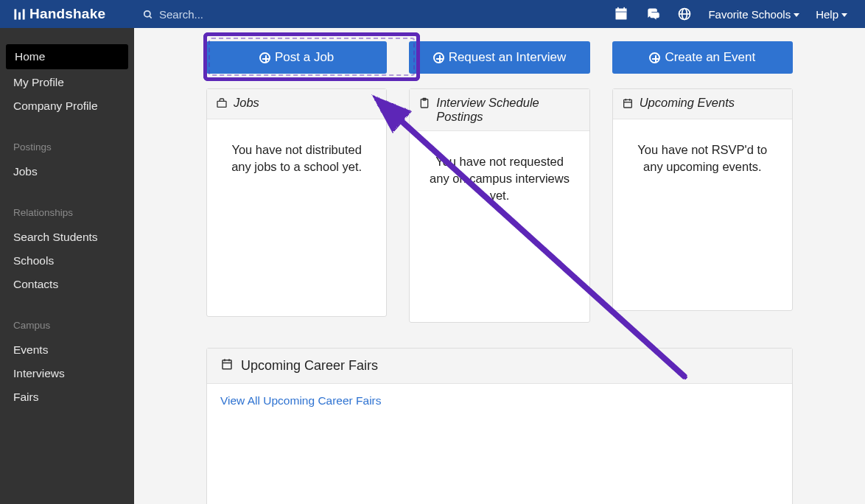  Describe the element at coordinates (67, 212) in the screenshot. I see `sidebar-section-relationships: Relationships` at that location.